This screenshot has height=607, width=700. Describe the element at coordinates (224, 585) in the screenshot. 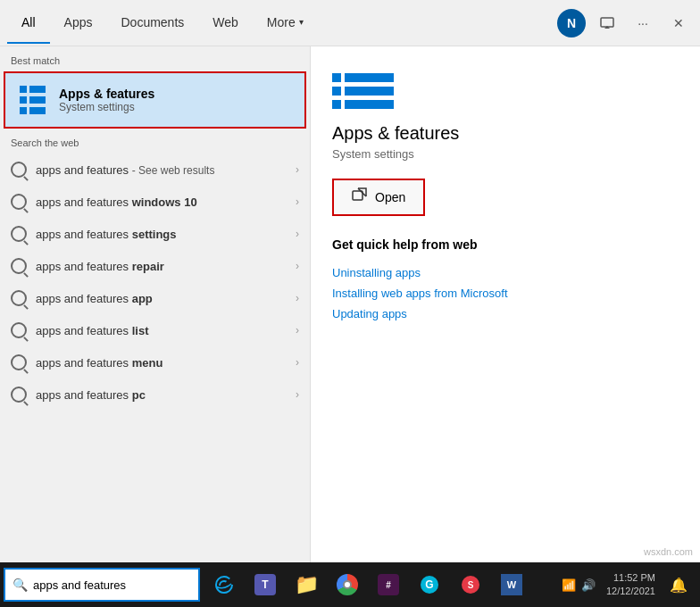

I see `taskbar-edge` at that location.